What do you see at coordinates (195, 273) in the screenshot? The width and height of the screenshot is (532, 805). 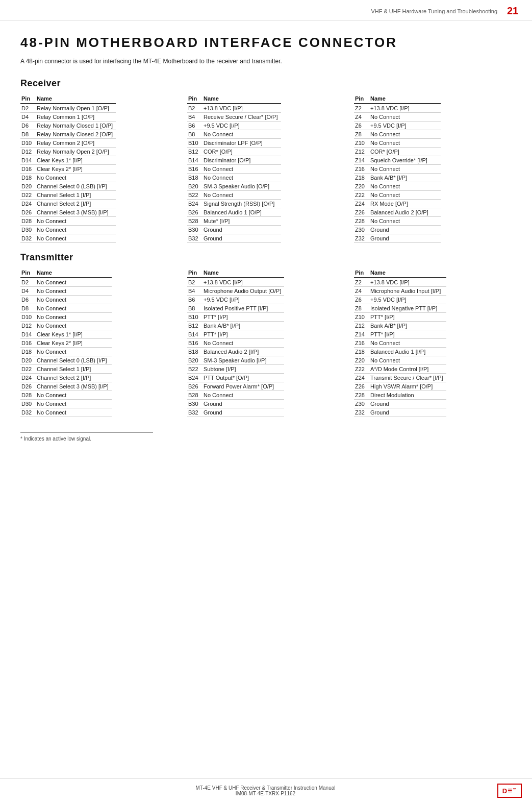 I see `t2-col-pin: Pin` at bounding box center [195, 273].